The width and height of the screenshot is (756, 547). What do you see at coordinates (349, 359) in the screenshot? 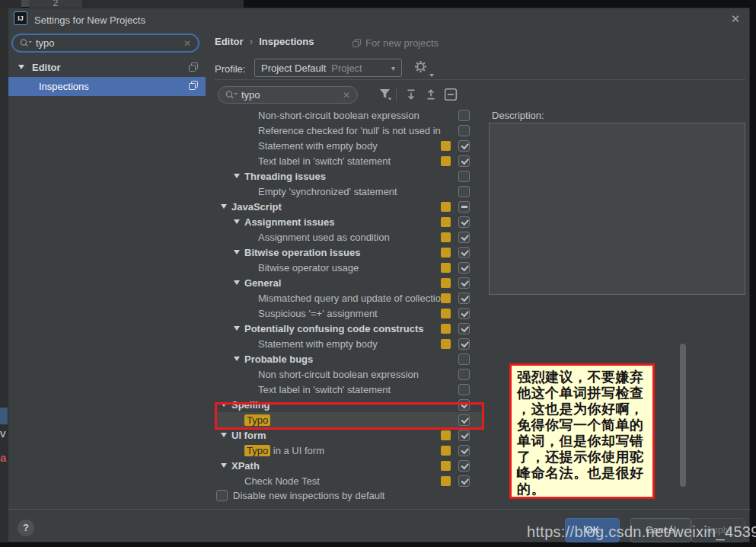
I see `inspection-row: Probable bugs` at bounding box center [349, 359].